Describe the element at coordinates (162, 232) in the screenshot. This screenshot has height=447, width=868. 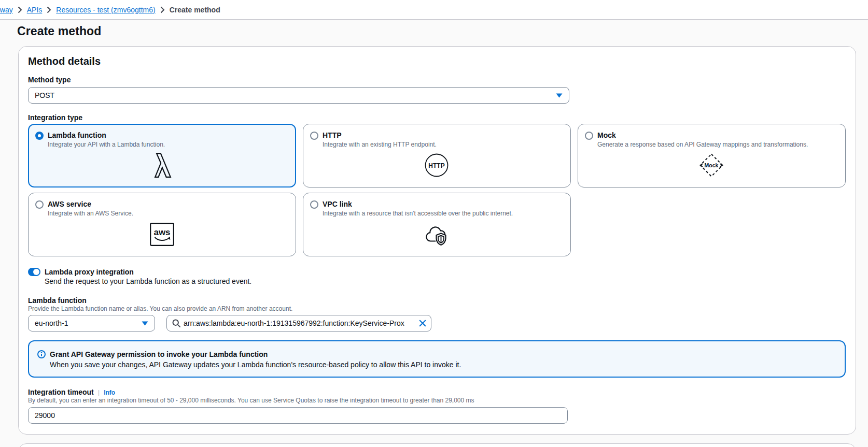
I see `svg-text: aws` at that location.